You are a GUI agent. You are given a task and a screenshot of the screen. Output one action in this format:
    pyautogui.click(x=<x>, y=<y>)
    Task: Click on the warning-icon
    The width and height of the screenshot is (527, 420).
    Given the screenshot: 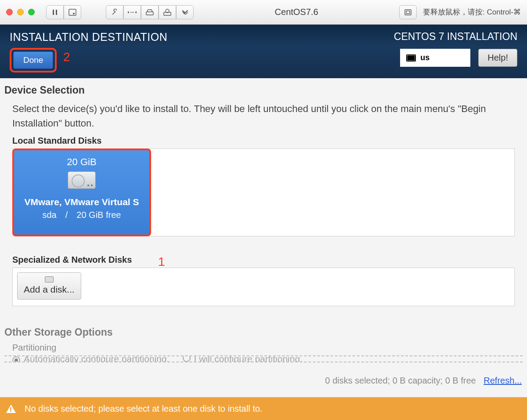 What is the action you would take?
    pyautogui.click(x=11, y=409)
    